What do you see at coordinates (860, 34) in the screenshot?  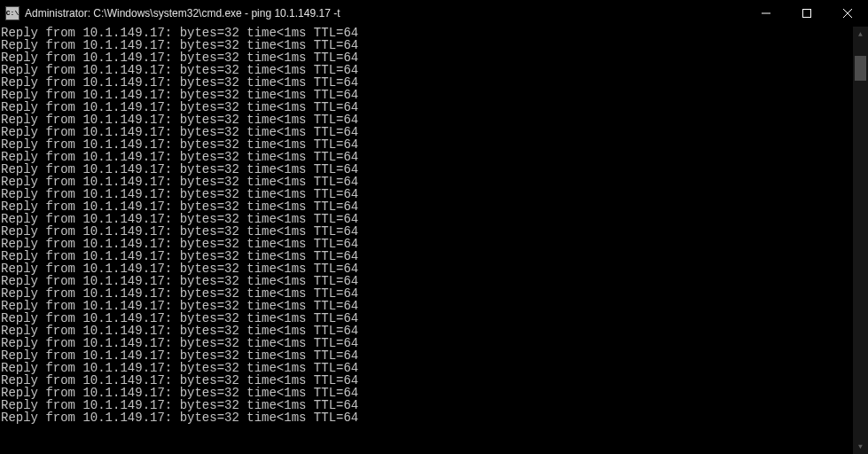 I see `scroll-up-icon: ▲` at bounding box center [860, 34].